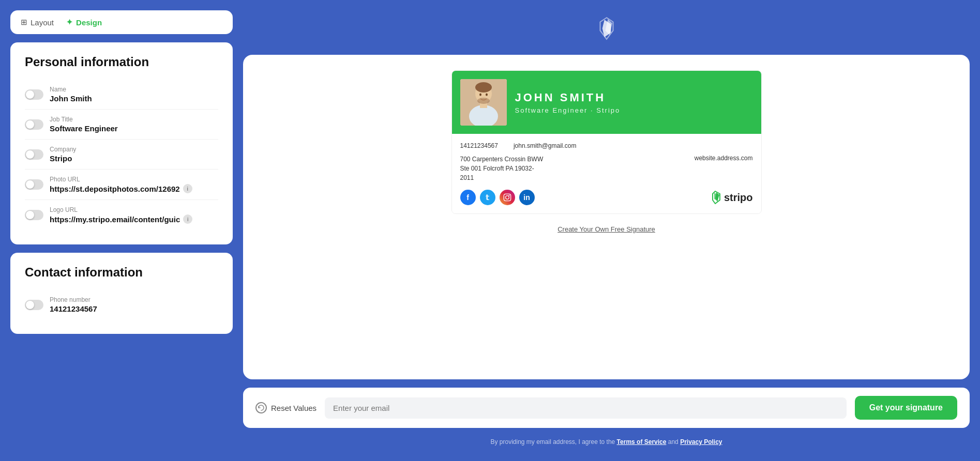 The height and width of the screenshot is (461, 980). I want to click on field-photo-url-label: Photo URL, so click(134, 179).